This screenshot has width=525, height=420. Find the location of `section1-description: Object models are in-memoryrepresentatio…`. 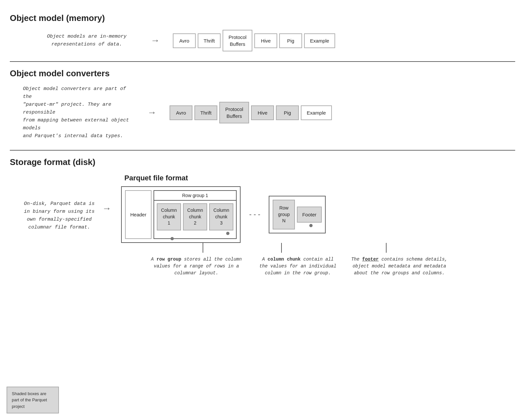

section1-description: Object models are in-memoryrepresentatio… is located at coordinates (87, 41).